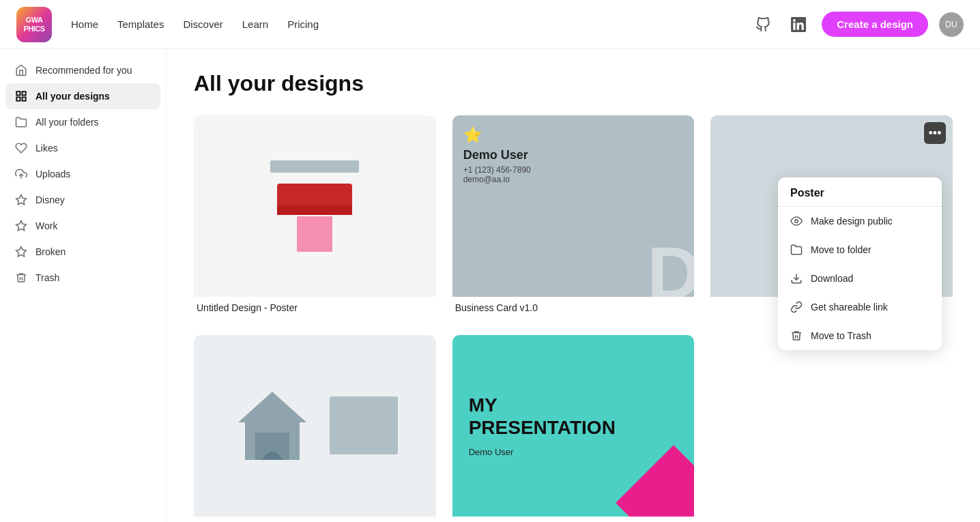  What do you see at coordinates (84, 70) in the screenshot?
I see `sidebar-item-label: Recommended for you` at bounding box center [84, 70].